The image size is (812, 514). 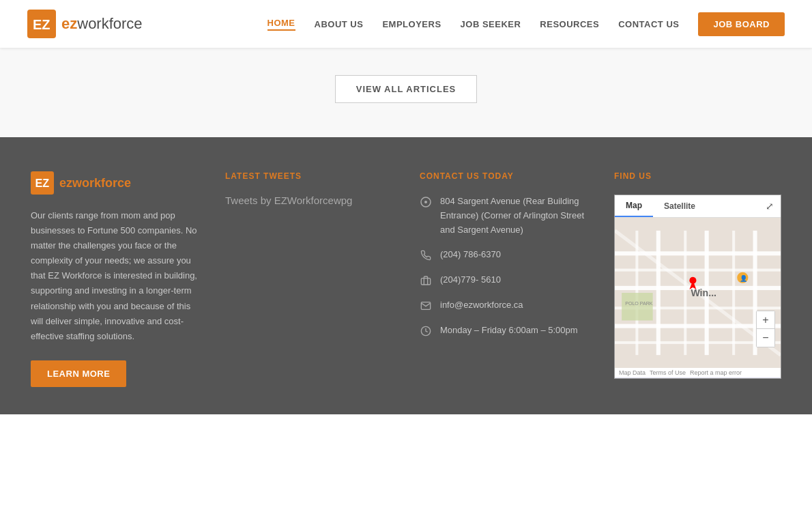 I want to click on nav-resources: RESOURCES, so click(x=569, y=25).